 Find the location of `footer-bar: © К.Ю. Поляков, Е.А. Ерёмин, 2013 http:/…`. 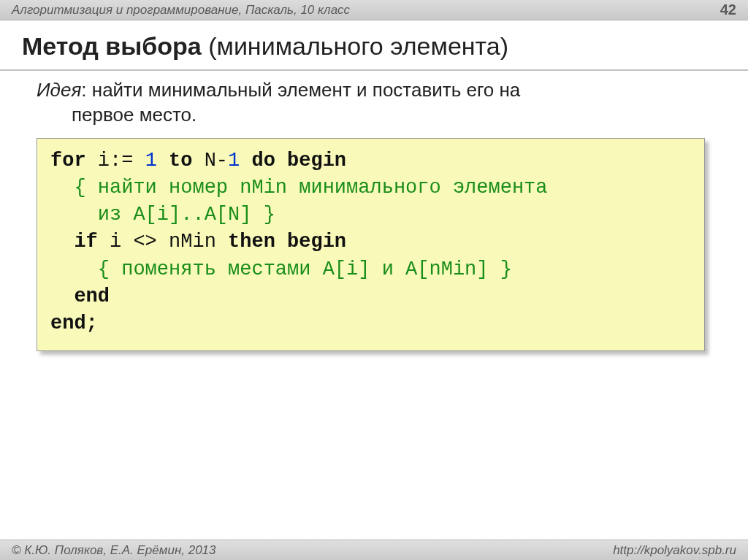

footer-bar: © К.Ю. Поляков, Е.А. Ерёмин, 2013 http:/… is located at coordinates (374, 550).